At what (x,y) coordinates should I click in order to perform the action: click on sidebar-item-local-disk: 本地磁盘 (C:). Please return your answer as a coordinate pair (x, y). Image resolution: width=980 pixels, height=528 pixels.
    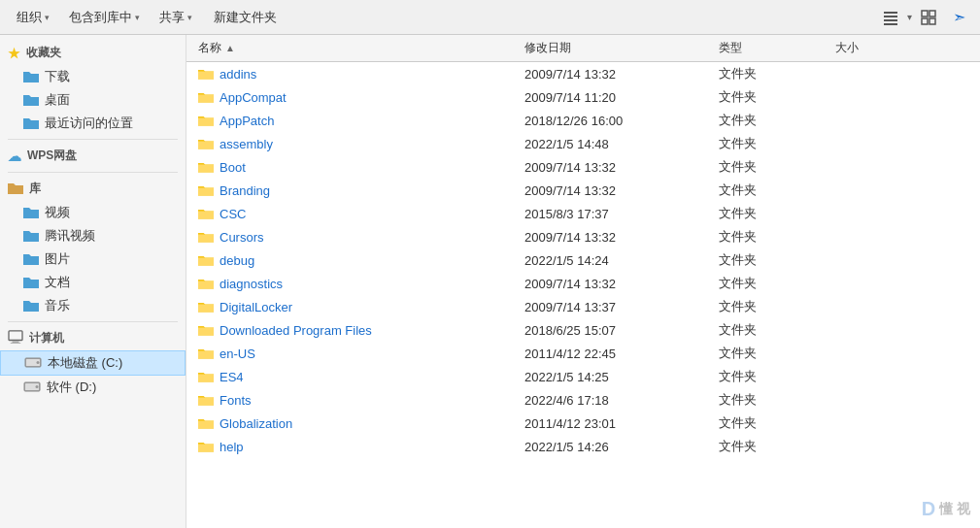
    Looking at the image, I should click on (93, 363).